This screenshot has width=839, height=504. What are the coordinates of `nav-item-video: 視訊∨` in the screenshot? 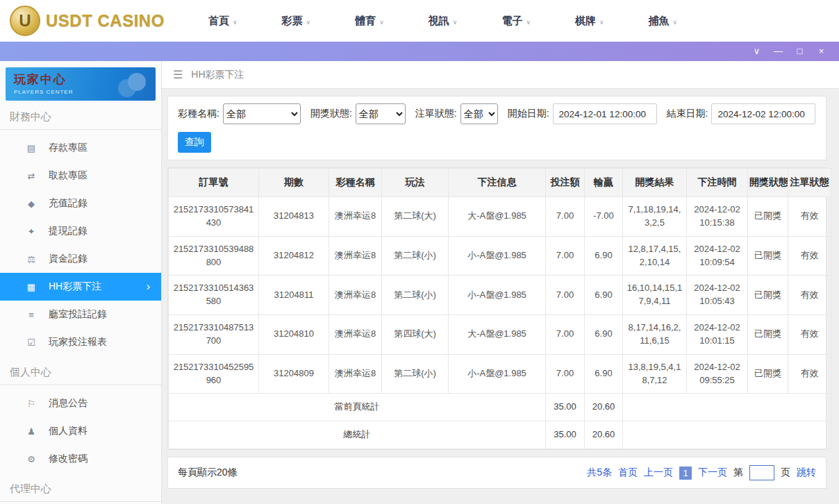 It's located at (443, 21).